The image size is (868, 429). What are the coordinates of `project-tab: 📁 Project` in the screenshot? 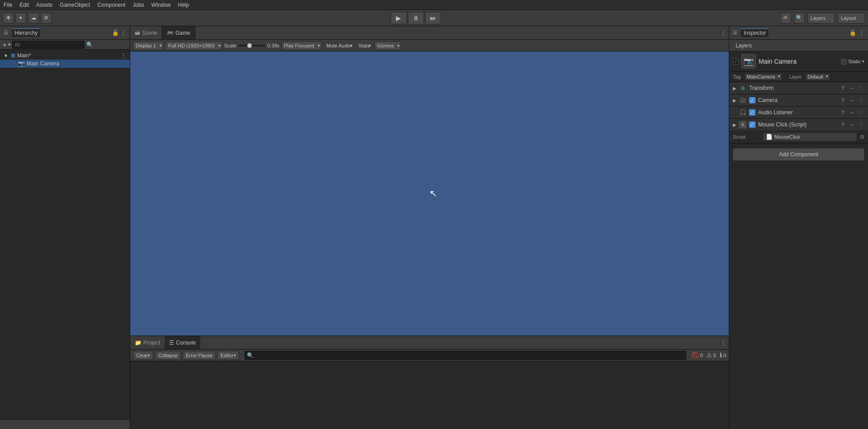 It's located at (147, 342).